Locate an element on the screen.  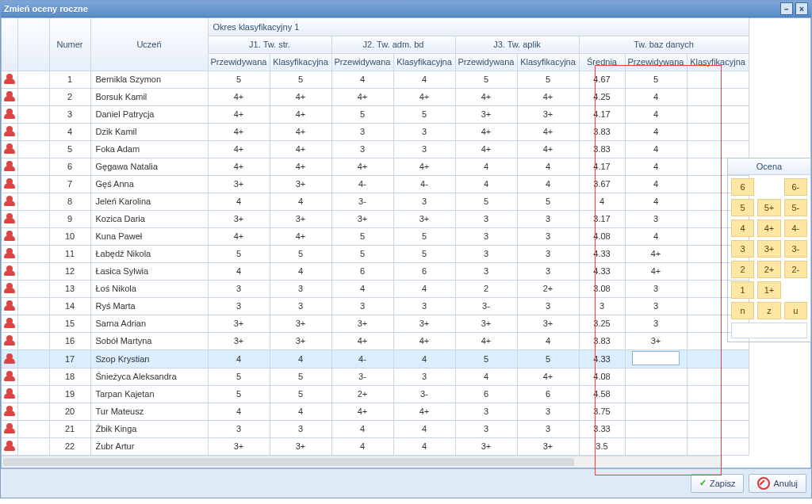
grade-button: 1 is located at coordinates (742, 290).